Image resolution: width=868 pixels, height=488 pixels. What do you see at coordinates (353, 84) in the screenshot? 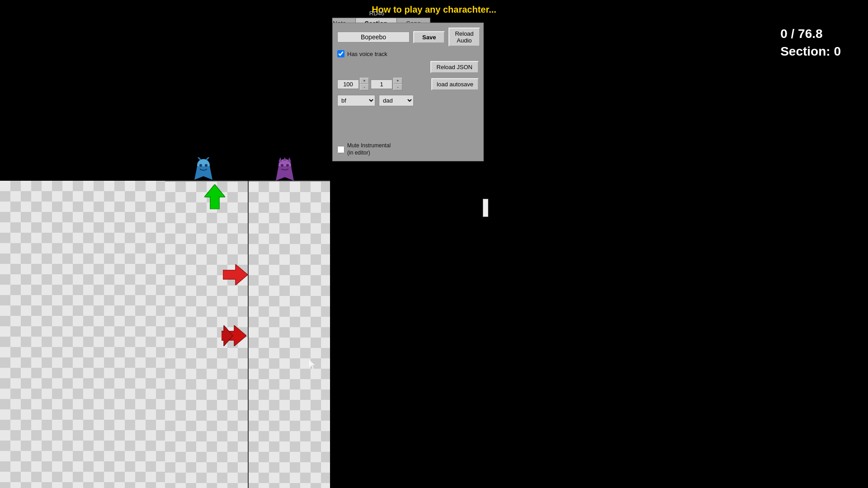
I see `bpm-group: + -` at bounding box center [353, 84].